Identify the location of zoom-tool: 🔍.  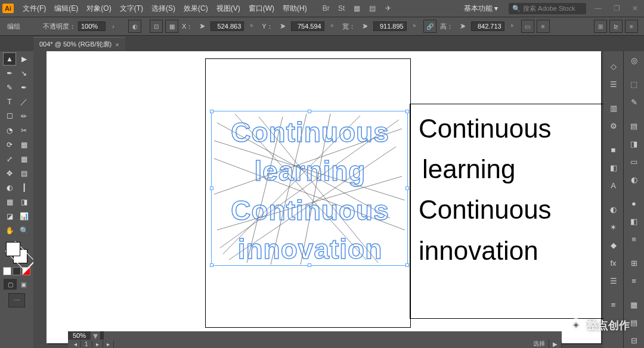
(24, 231).